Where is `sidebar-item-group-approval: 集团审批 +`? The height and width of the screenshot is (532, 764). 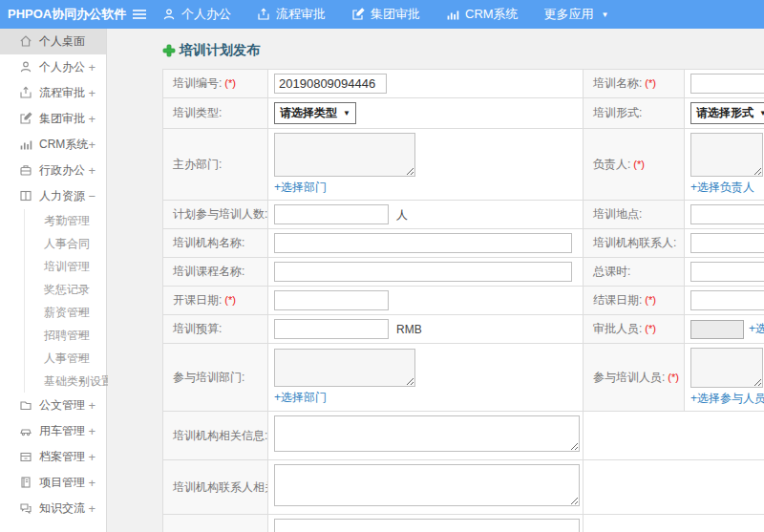
sidebar-item-group-approval: 集团审批 + is located at coordinates (53, 118).